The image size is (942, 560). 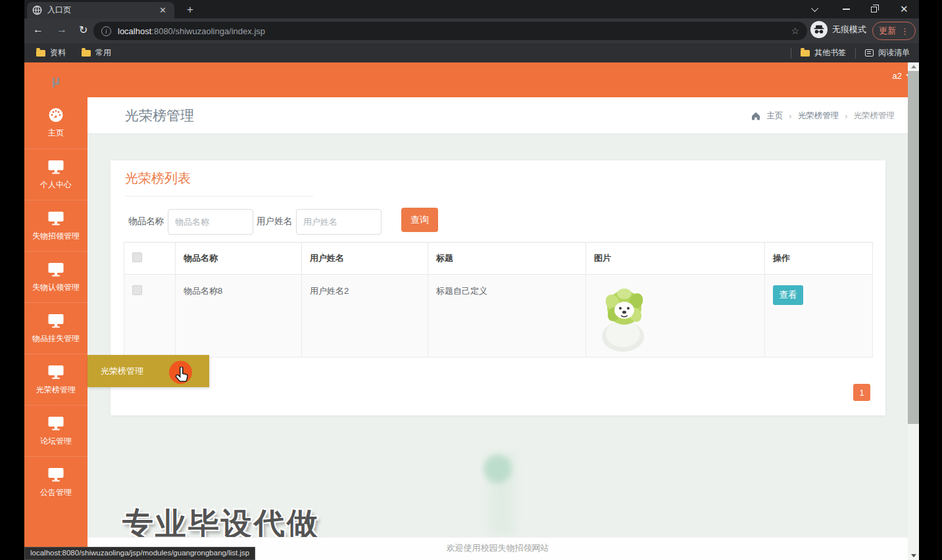 I want to click on home-icon, so click(x=756, y=116).